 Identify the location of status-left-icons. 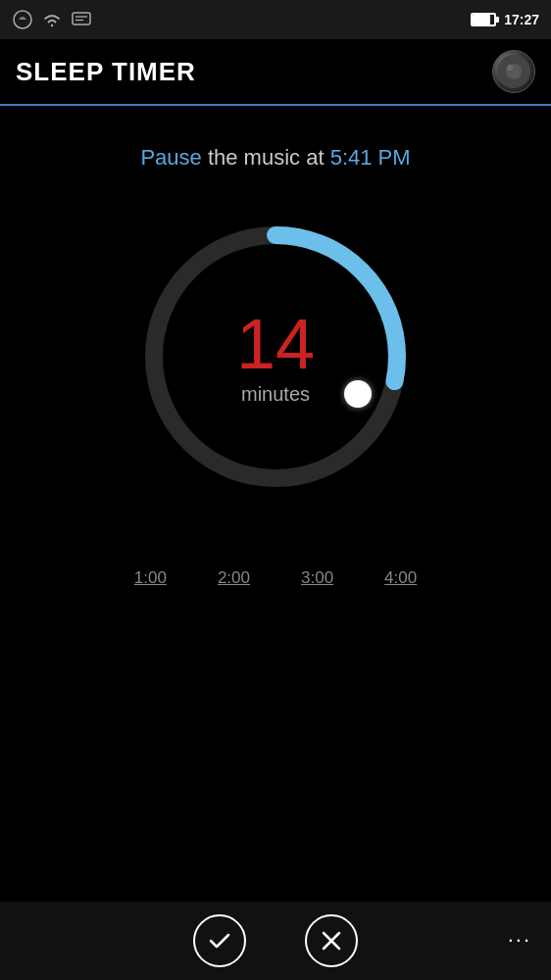
(52, 20).